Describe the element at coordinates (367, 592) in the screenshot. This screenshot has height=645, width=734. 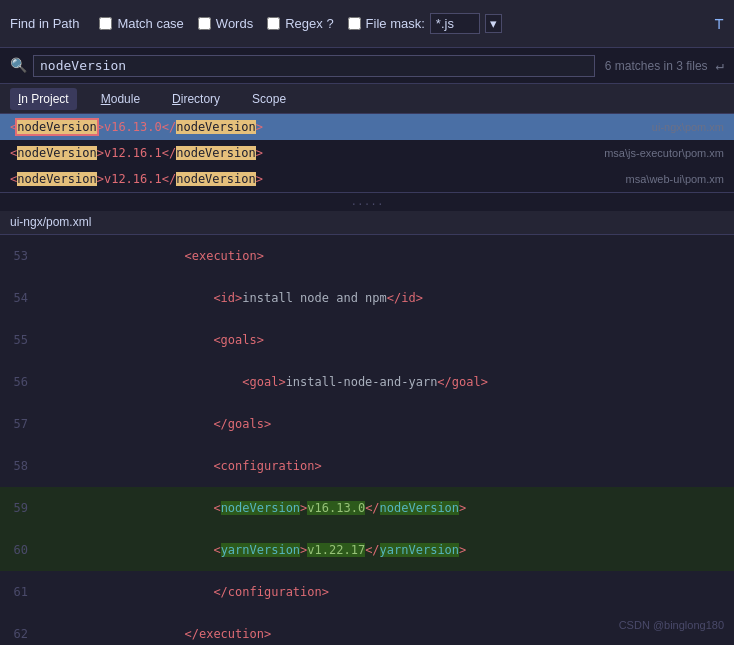
I see `code-line: 61 </configuration>` at that location.